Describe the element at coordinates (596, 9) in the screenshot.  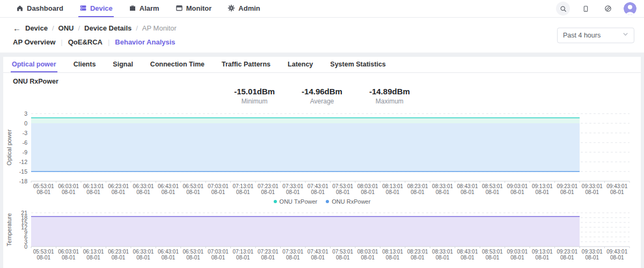
I see `navbar-right-actions` at that location.